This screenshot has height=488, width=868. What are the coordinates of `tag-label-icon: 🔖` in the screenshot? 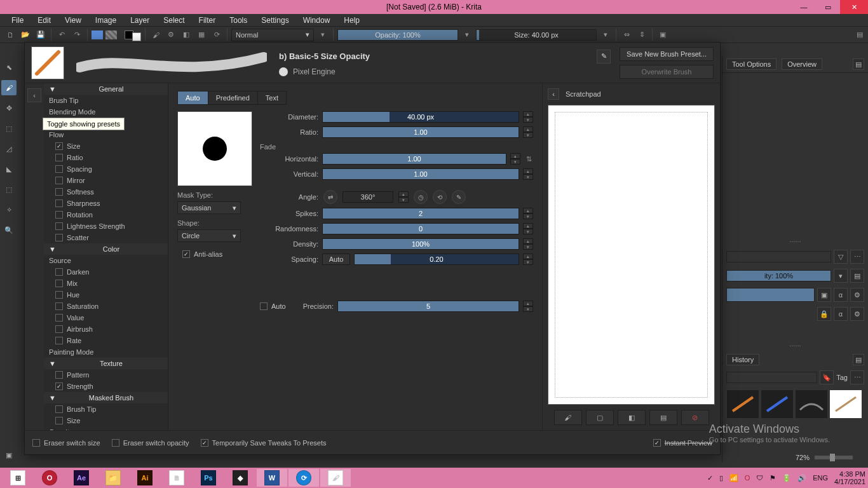 It's located at (827, 377).